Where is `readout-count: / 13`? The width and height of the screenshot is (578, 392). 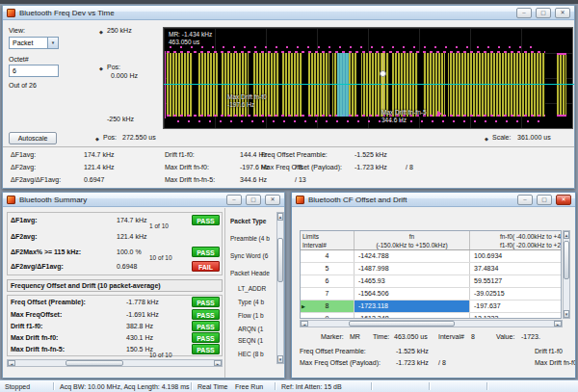 readout-count: / 13 is located at coordinates (301, 179).